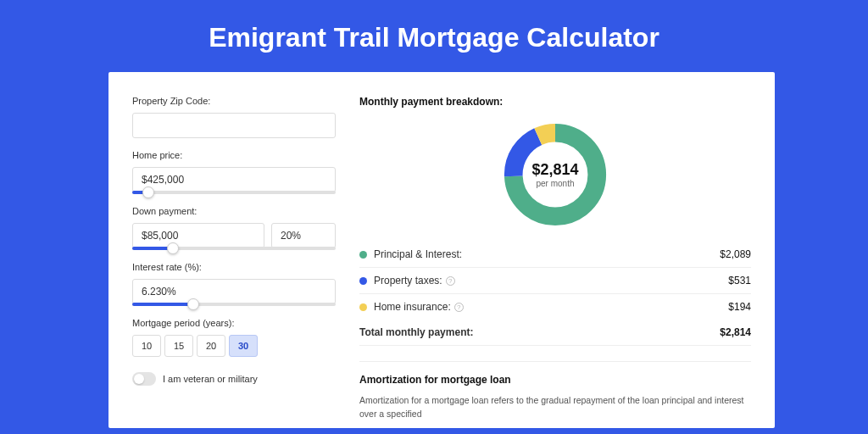 This screenshot has width=868, height=434. Describe the element at coordinates (555, 175) in the screenshot. I see `donut-center: $2,814 per month` at that location.